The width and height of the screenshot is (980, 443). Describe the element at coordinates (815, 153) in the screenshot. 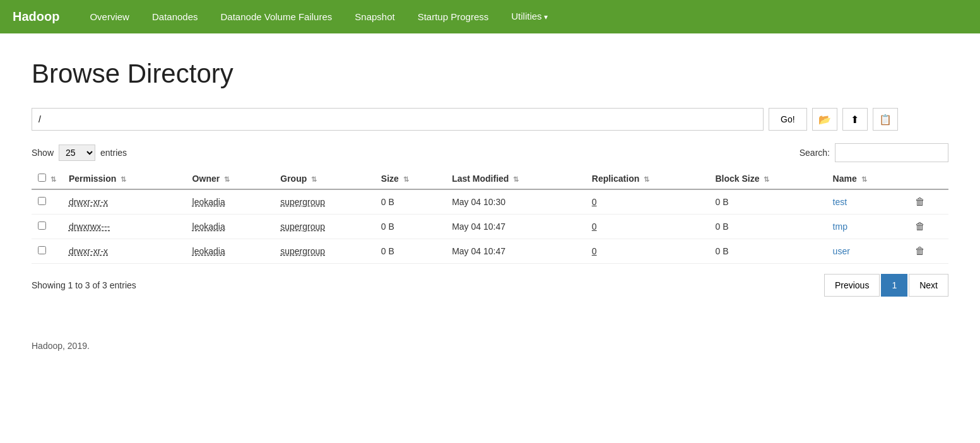

I see `search-label: Search:` at that location.